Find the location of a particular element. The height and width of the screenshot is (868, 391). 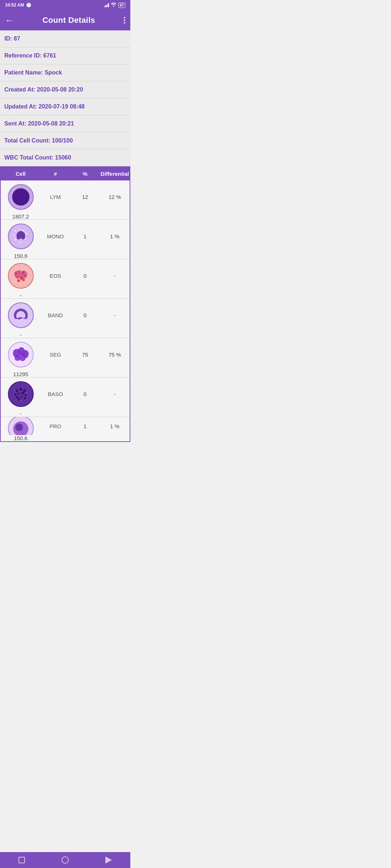

info-total-cell-count: Total Cell Count: 100/100 is located at coordinates (65, 141).